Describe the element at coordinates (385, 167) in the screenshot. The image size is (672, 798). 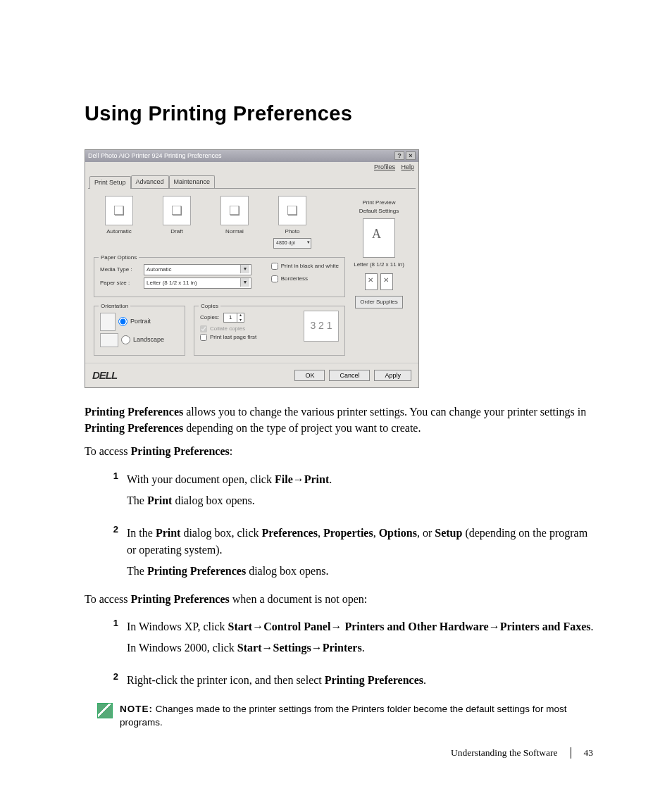
I see `menu-profiles: Profiles` at that location.